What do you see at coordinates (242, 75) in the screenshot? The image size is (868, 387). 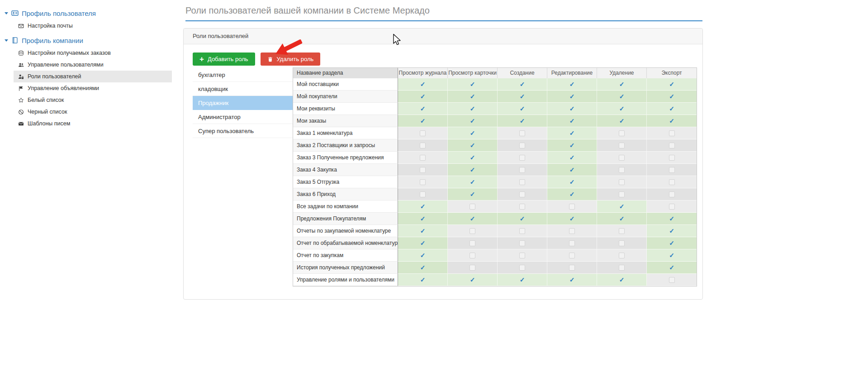 I see `role-item: бухгалтер` at bounding box center [242, 75].